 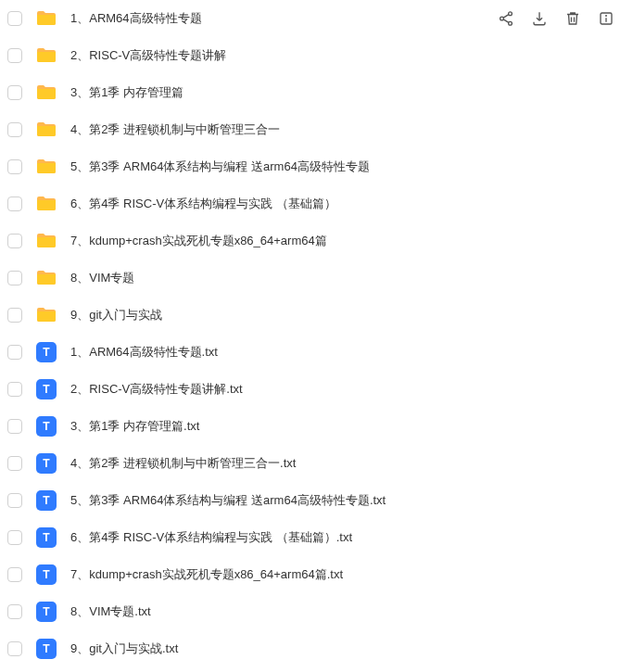 What do you see at coordinates (317, 93) in the screenshot?
I see `file-row: 3、第1季 内存管理篇` at bounding box center [317, 93].